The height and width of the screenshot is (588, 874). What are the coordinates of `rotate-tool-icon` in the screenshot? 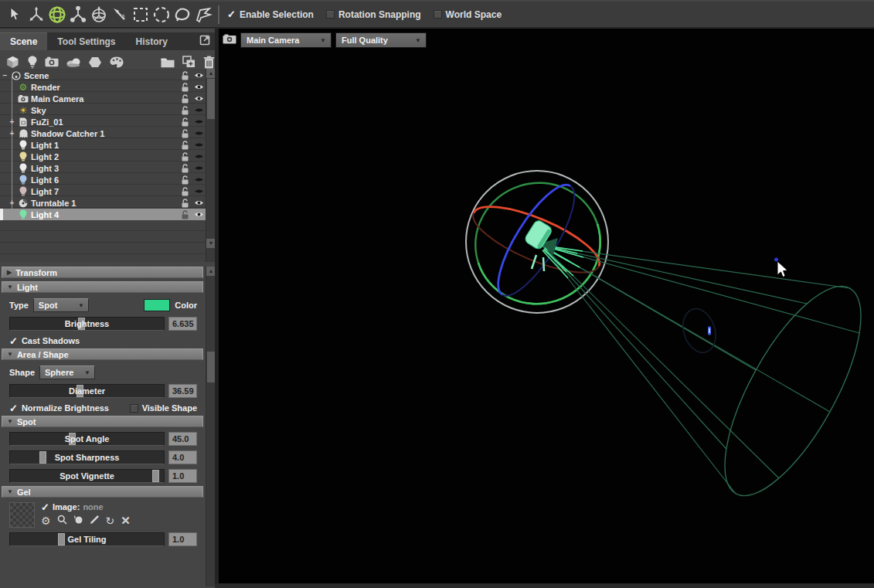 It's located at (57, 14).